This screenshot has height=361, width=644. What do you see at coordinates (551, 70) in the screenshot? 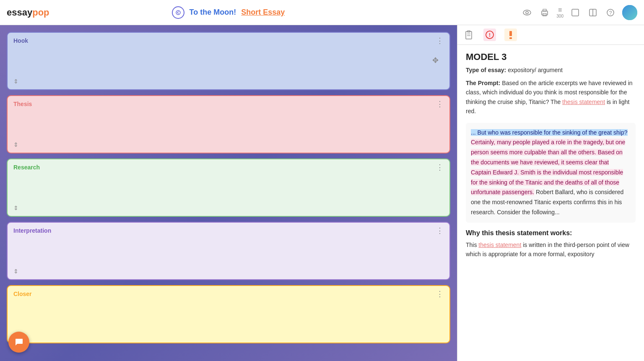
I see `type-line: Type of essay: expository/ argument` at bounding box center [551, 70].